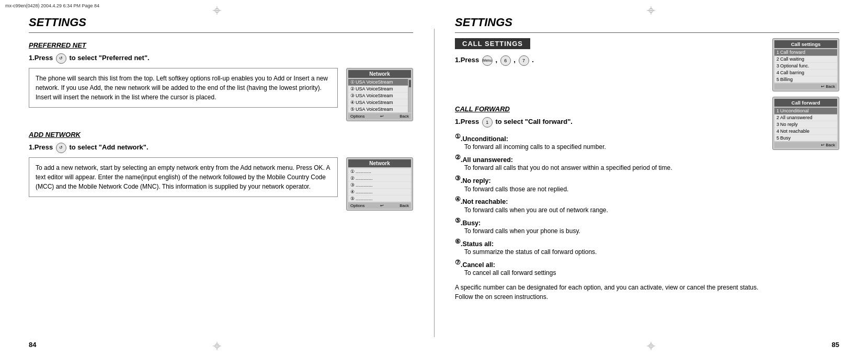  What do you see at coordinates (611, 184) in the screenshot?
I see `cf-item3: ③.No reply: To forward calls those are n…` at bounding box center [611, 184].